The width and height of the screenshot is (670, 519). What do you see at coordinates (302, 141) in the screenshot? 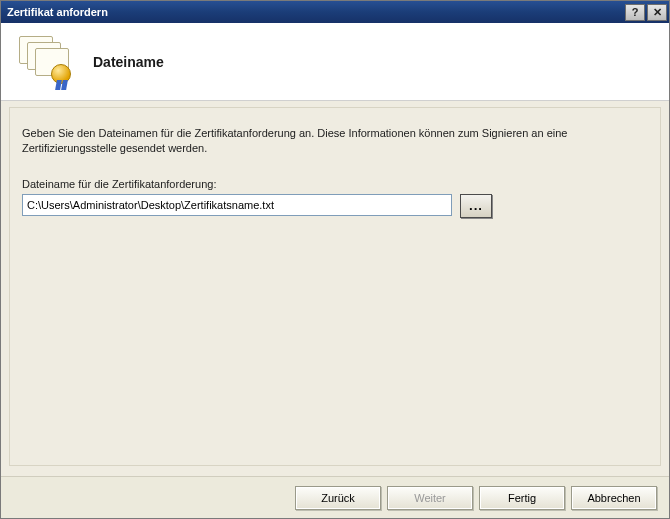
I see `description-text: Geben Sie den Dateinamen für die Zertifi…` at bounding box center [302, 141].